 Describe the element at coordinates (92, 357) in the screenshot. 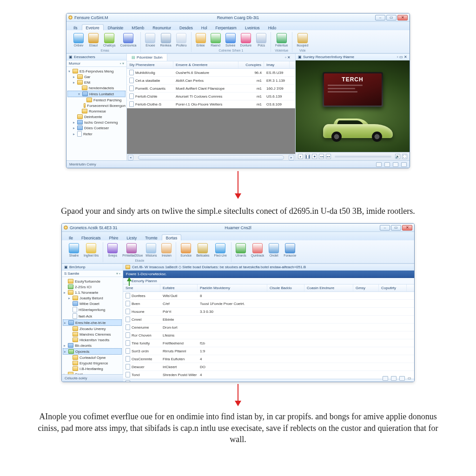

I see `tree-node: Corleadof Opne` at that location.